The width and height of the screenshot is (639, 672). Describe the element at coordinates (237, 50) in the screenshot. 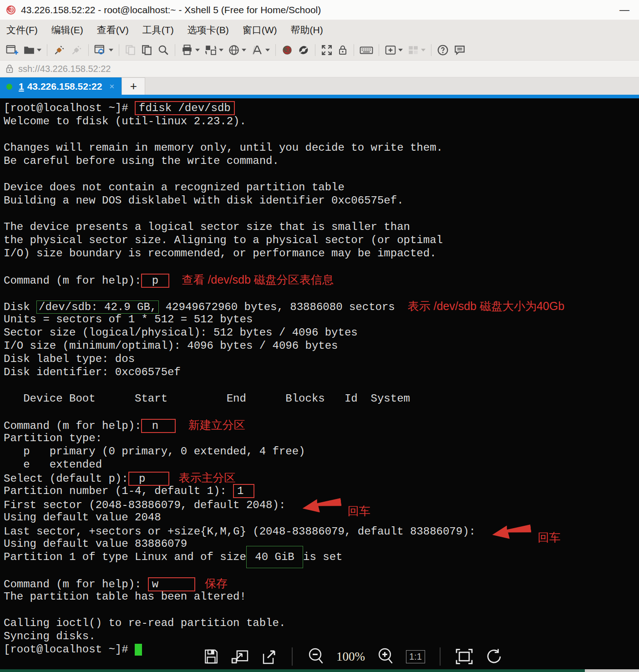

I see `web-button` at that location.